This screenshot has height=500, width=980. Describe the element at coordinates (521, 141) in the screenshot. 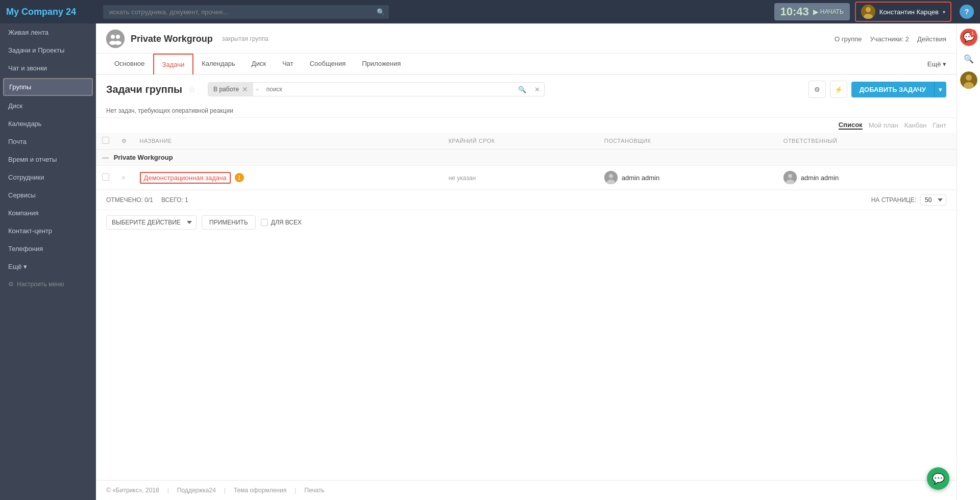

I see `col-deadline: КРАЙНИЙ СРОК` at that location.